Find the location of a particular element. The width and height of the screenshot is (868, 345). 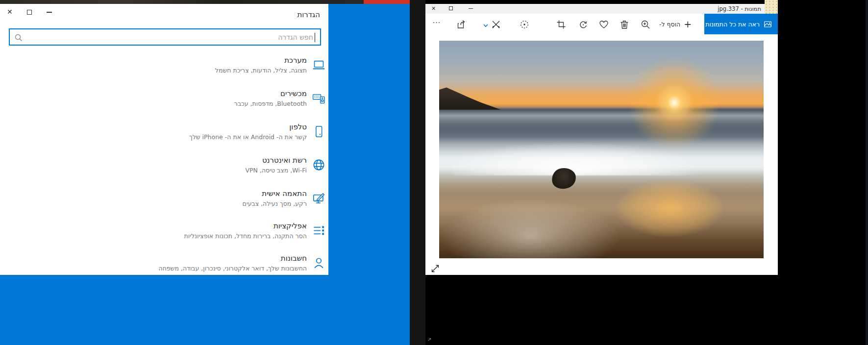

photos-titlebar: ✕ תמונות - 337.jpg is located at coordinates (602, 9).